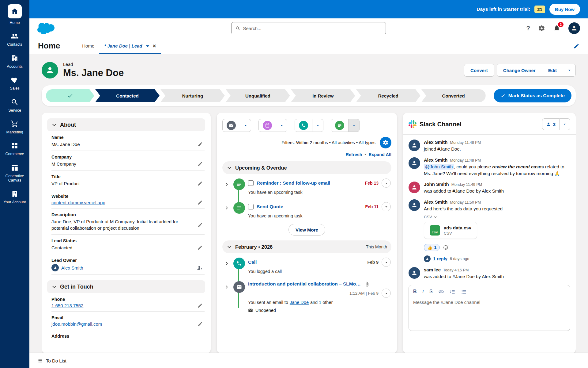 The image size is (588, 368). I want to click on message-author: Alex Smith, so click(436, 142).